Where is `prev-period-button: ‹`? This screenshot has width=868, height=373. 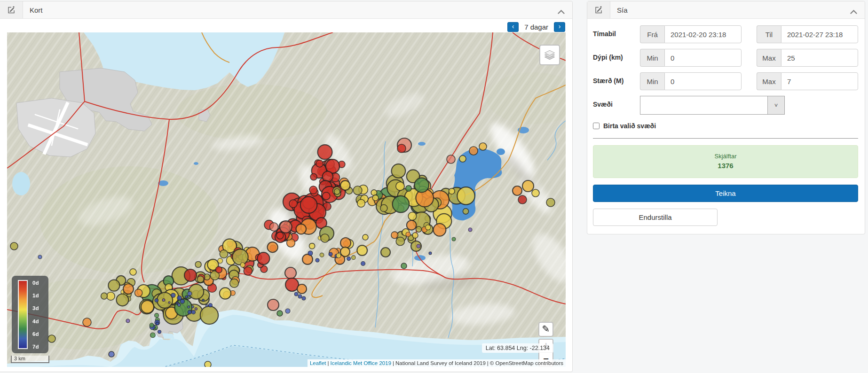
prev-period-button: ‹ is located at coordinates (513, 27).